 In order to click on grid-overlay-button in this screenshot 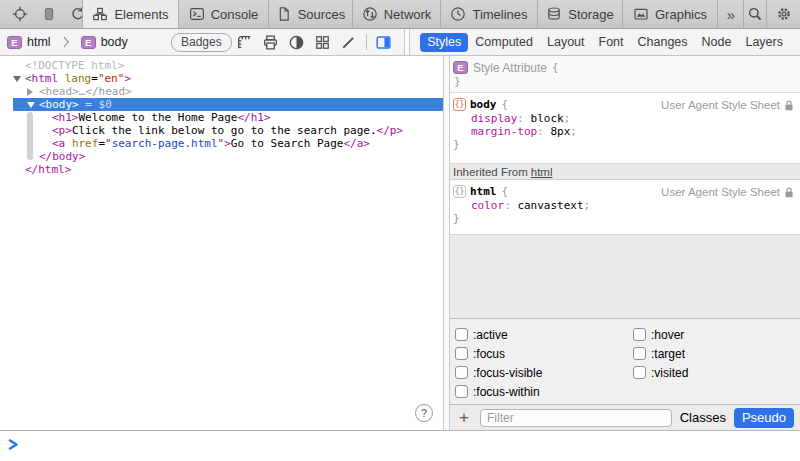, I will do `click(323, 42)`.